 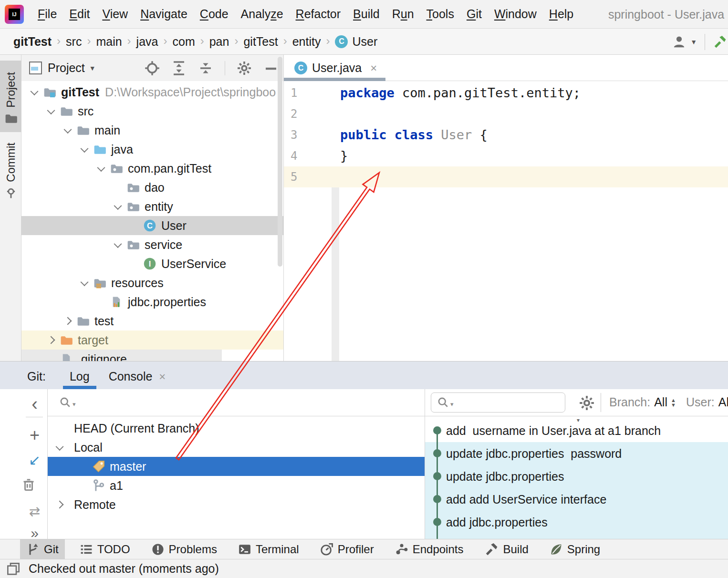 What do you see at coordinates (561, 14) in the screenshot?
I see `menu-help: Help` at bounding box center [561, 14].